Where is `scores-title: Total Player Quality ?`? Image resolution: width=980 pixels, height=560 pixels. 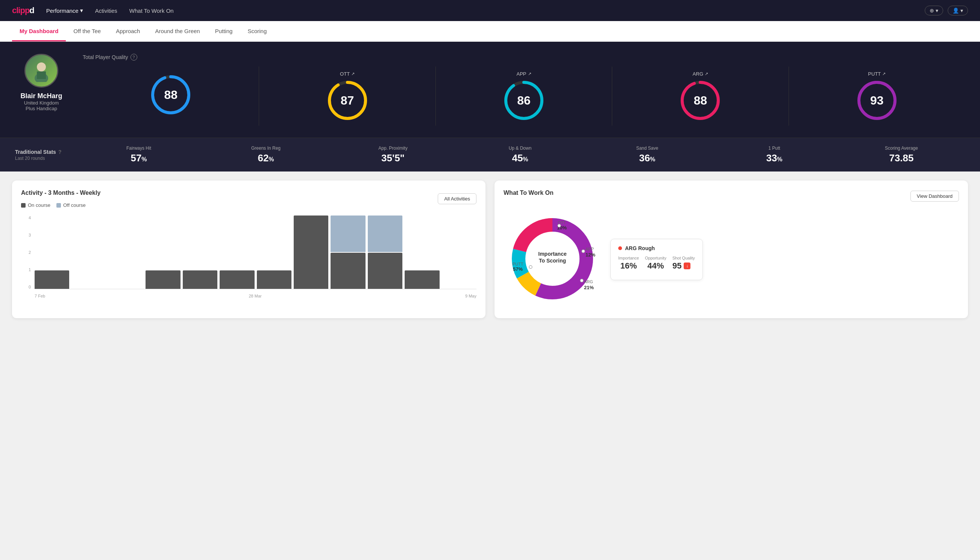
scores-title: Total Player Quality ? is located at coordinates (524, 57).